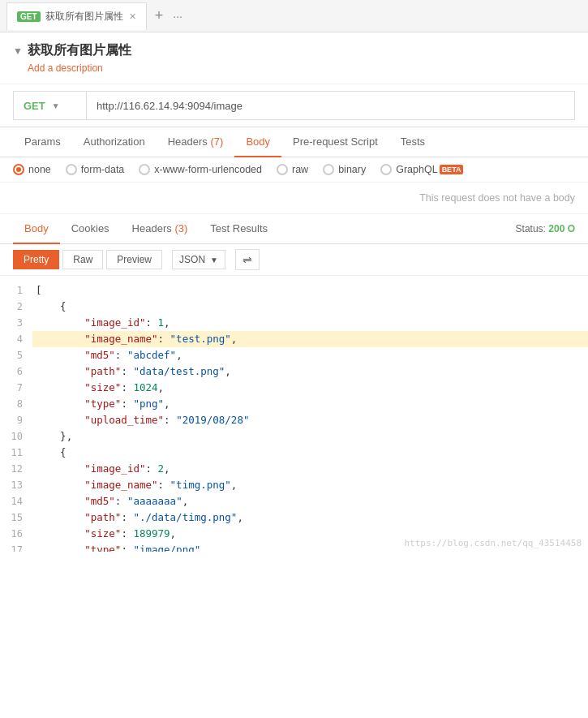  What do you see at coordinates (294, 323) in the screenshot?
I see `code-line-3: 3 "image_id": 1,` at bounding box center [294, 323].